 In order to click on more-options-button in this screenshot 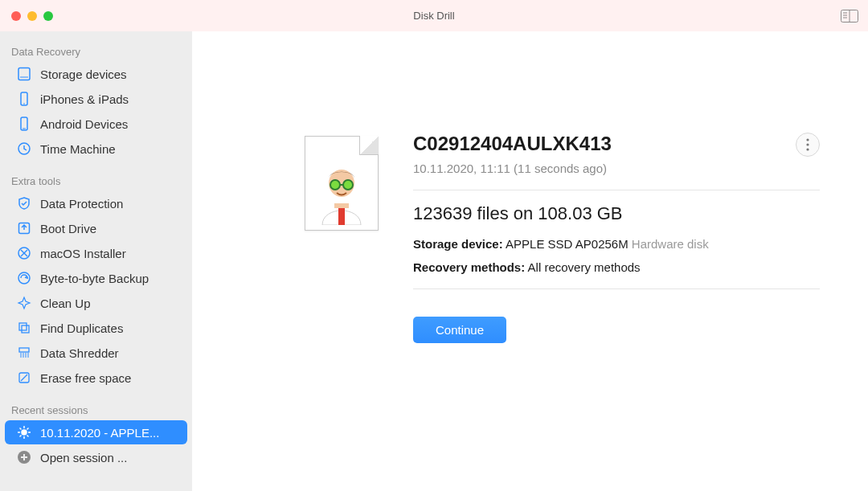, I will do `click(808, 145)`.